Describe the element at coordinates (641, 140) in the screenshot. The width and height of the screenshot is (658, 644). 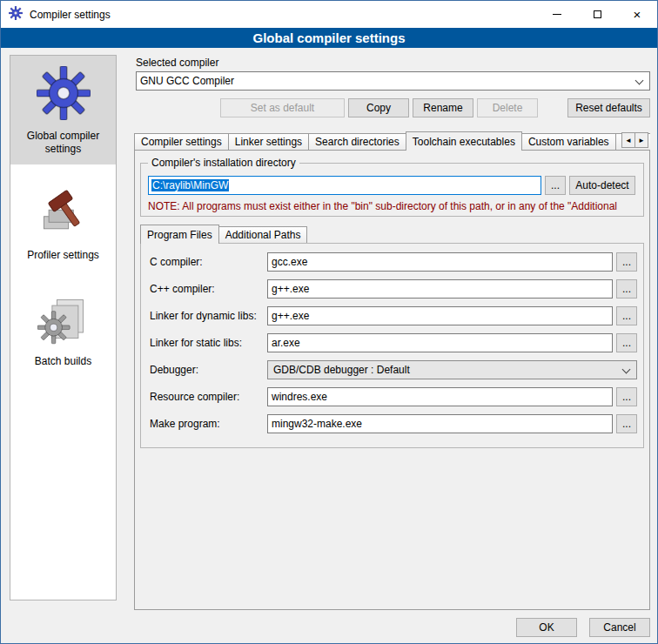
I see `tab-scroll-right-button: ►` at that location.